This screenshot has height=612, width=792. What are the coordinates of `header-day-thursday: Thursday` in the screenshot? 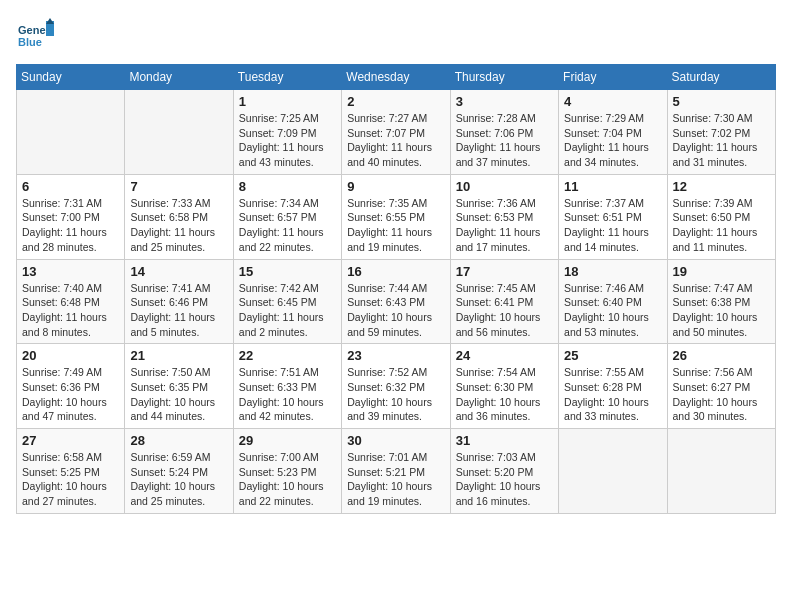 It's located at (504, 78).